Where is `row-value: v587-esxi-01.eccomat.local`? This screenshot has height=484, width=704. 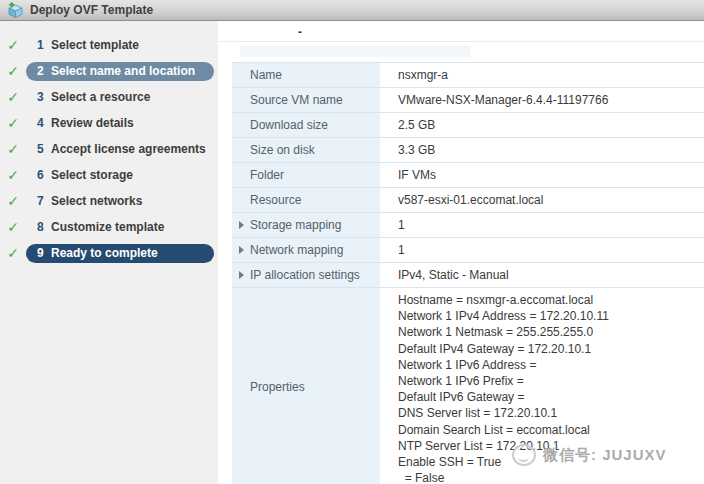
row-value: v587-esxi-01.eccomat.local is located at coordinates (542, 200).